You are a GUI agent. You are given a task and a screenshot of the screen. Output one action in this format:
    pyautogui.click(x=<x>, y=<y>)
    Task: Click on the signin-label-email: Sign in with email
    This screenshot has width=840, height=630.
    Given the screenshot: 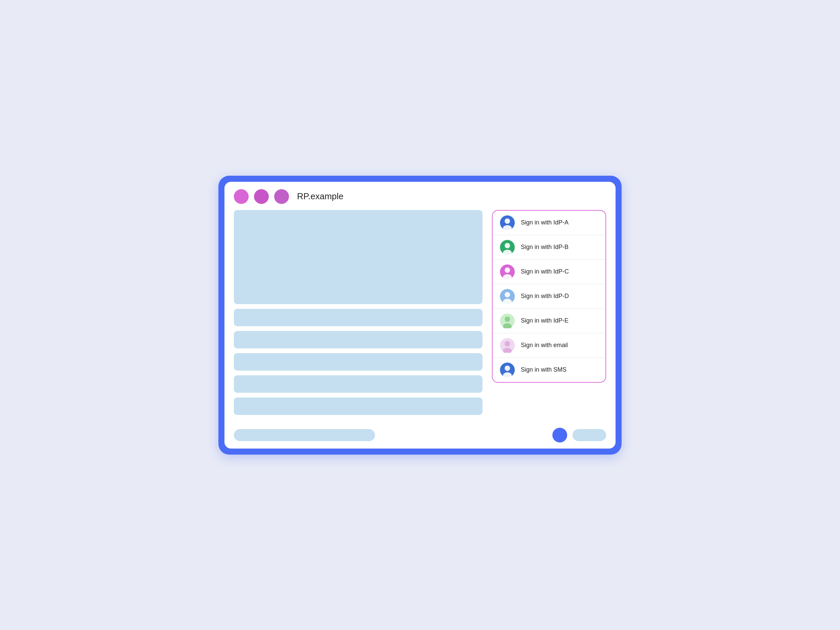 What is the action you would take?
    pyautogui.click(x=544, y=345)
    